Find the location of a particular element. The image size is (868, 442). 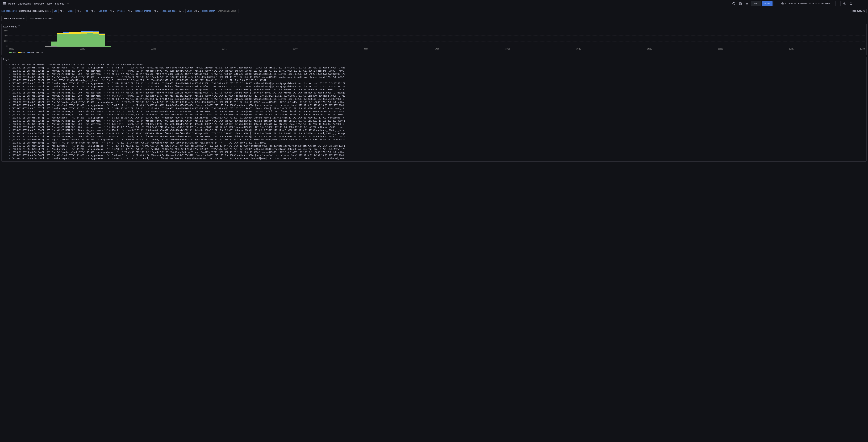

legend-item-logs: logs is located at coordinates (40, 52).